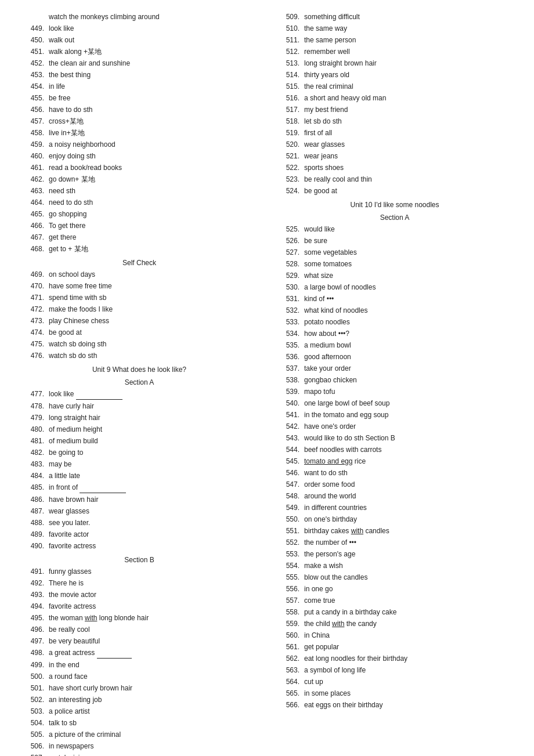  I want to click on list-item: 506.in newspapers, so click(139, 746).